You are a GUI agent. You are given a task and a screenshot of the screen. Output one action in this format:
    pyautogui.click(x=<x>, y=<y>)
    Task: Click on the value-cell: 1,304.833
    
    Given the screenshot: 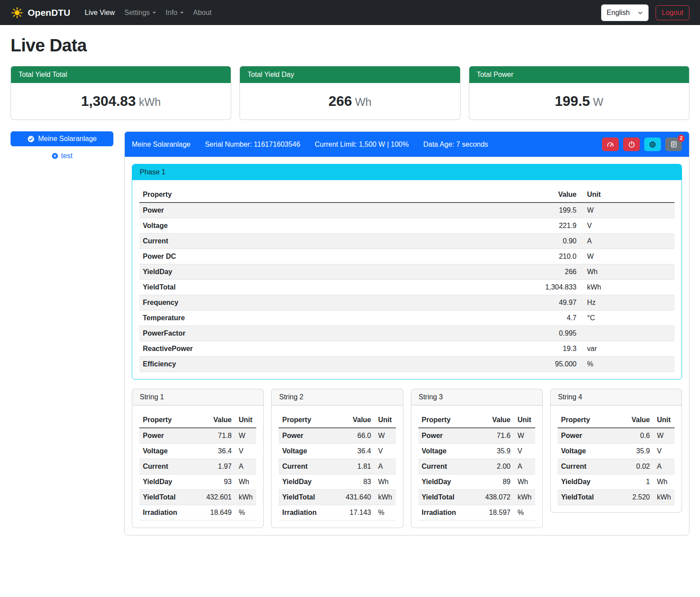 What is the action you would take?
    pyautogui.click(x=491, y=287)
    